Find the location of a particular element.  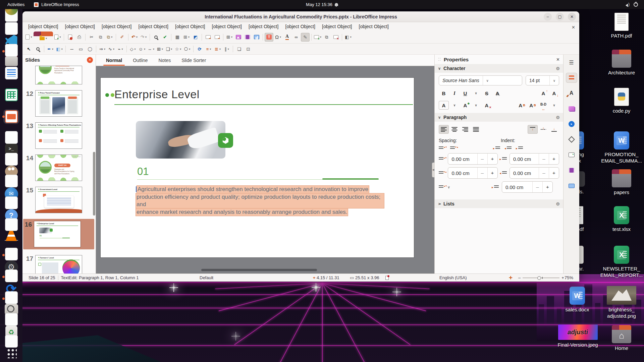

slide-title: Enterprise Level is located at coordinates (157, 95).